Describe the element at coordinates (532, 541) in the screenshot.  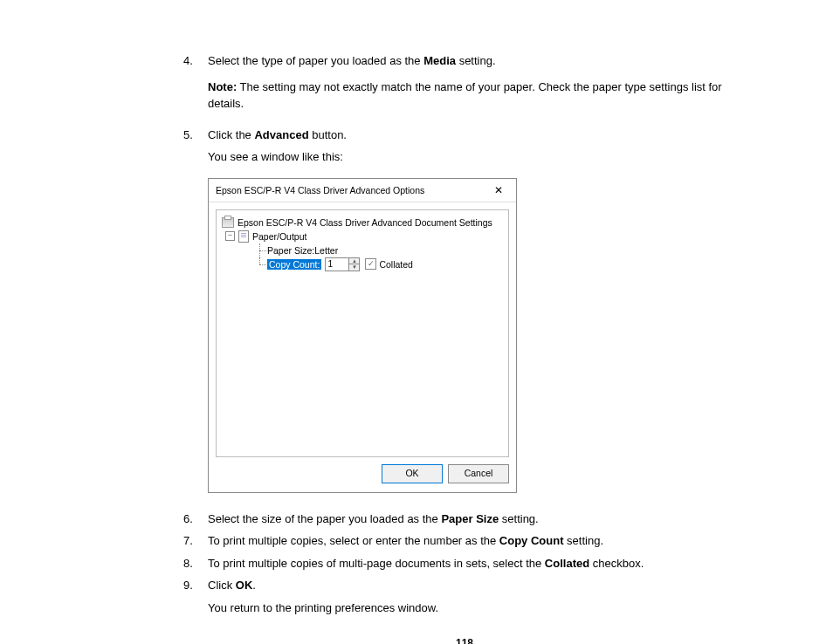
I see `step-bold: Copy Count` at that location.